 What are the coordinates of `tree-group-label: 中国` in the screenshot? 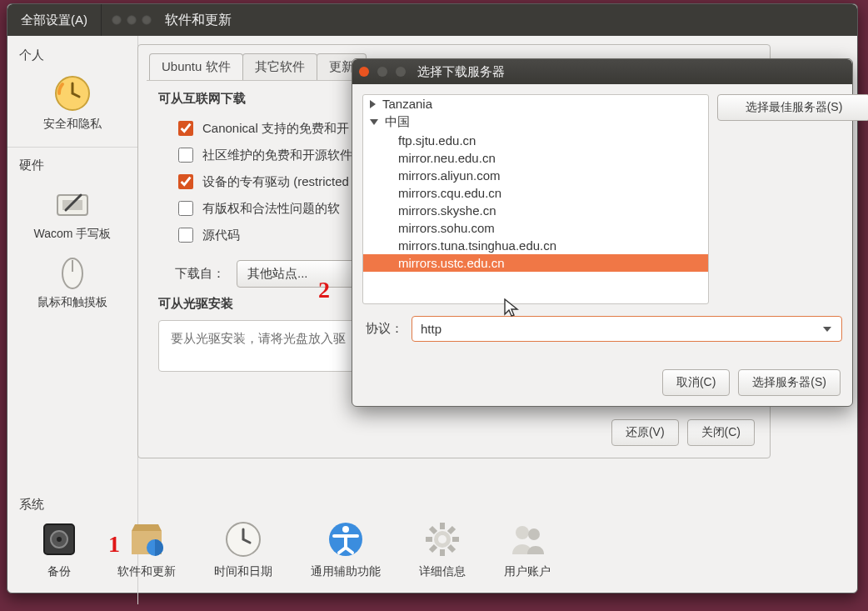 It's located at (397, 122).